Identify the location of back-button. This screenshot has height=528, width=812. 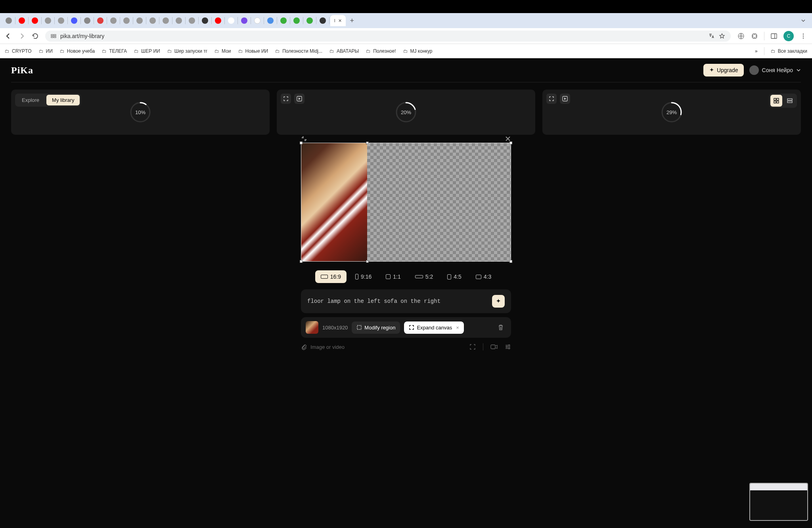
(8, 36).